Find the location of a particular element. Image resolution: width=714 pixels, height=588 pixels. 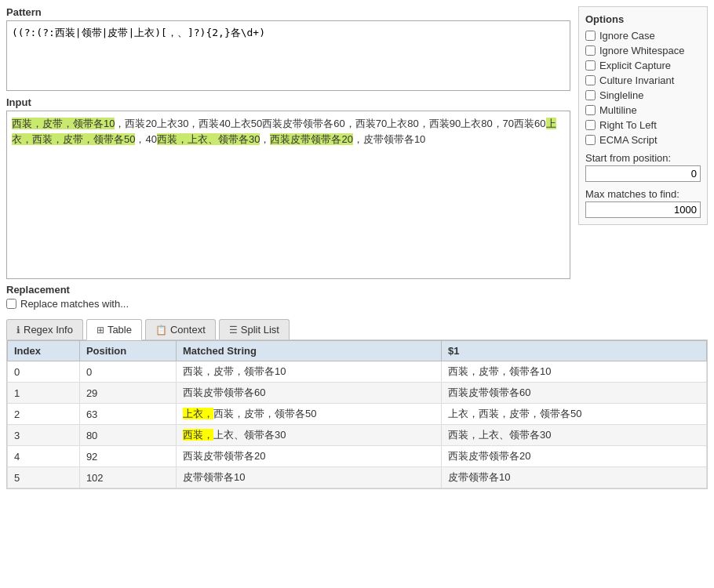

cell-position: 29 is located at coordinates (127, 394).